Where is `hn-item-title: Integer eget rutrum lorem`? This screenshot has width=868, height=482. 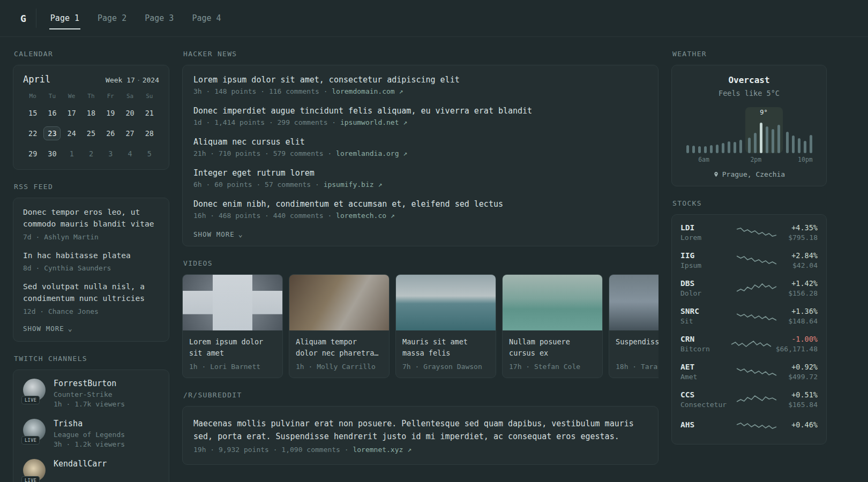
hn-item-title: Integer eget rutrum lorem is located at coordinates (420, 173).